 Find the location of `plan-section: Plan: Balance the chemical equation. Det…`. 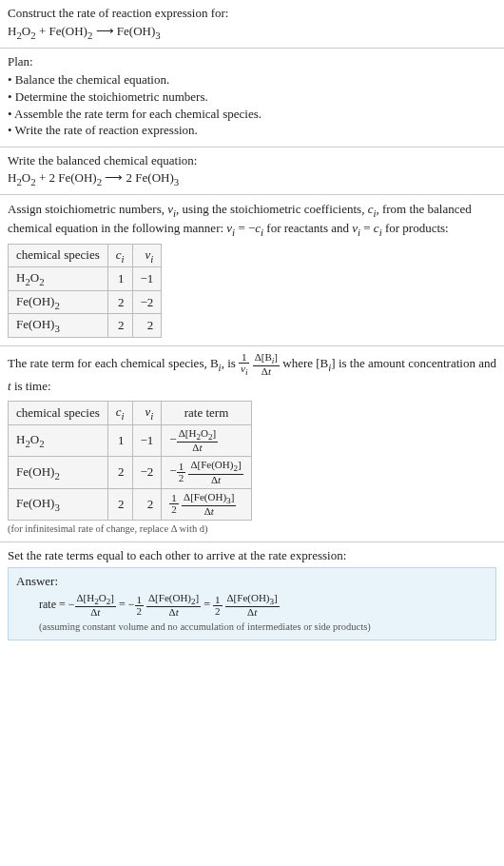

plan-section: Plan: Balance the chemical equation. Det… is located at coordinates (252, 97).